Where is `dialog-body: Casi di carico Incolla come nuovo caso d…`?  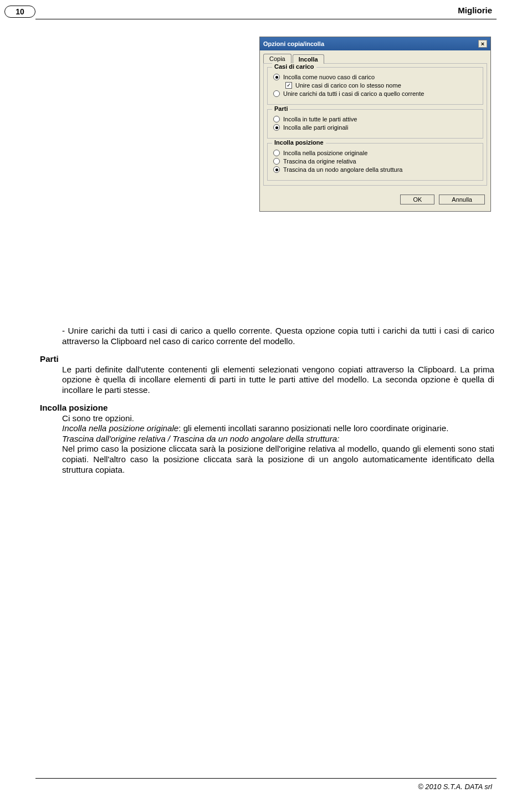
dialog-body: Casi di carico Incolla come nuovo caso d… is located at coordinates (375, 124).